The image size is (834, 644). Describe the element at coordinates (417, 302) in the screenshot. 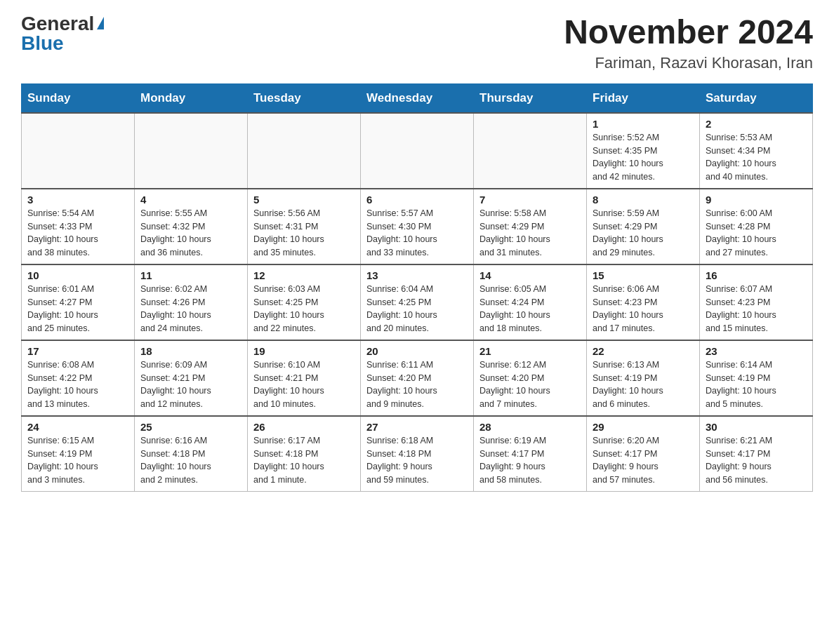

I see `calendar-cell: 13Sunrise: 6:04 AM Sunset: 4:25 PM Dayli…` at that location.